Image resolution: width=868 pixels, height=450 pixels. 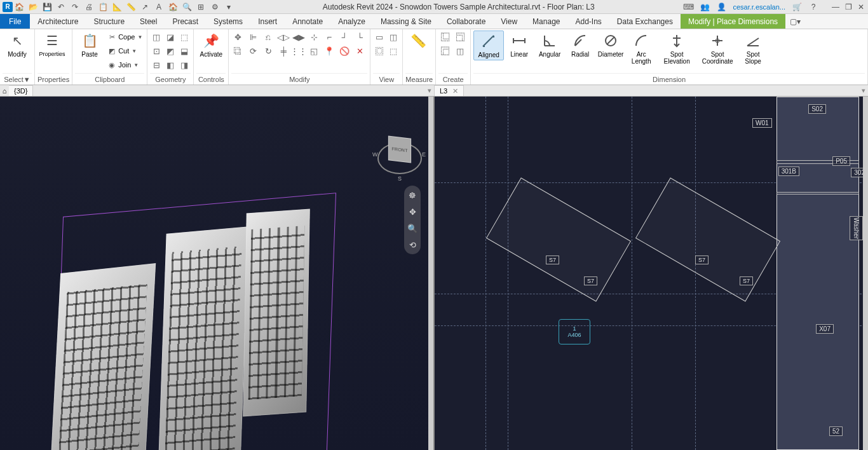 What do you see at coordinates (47, 7) in the screenshot?
I see `save-icon: 💾` at bounding box center [47, 7].